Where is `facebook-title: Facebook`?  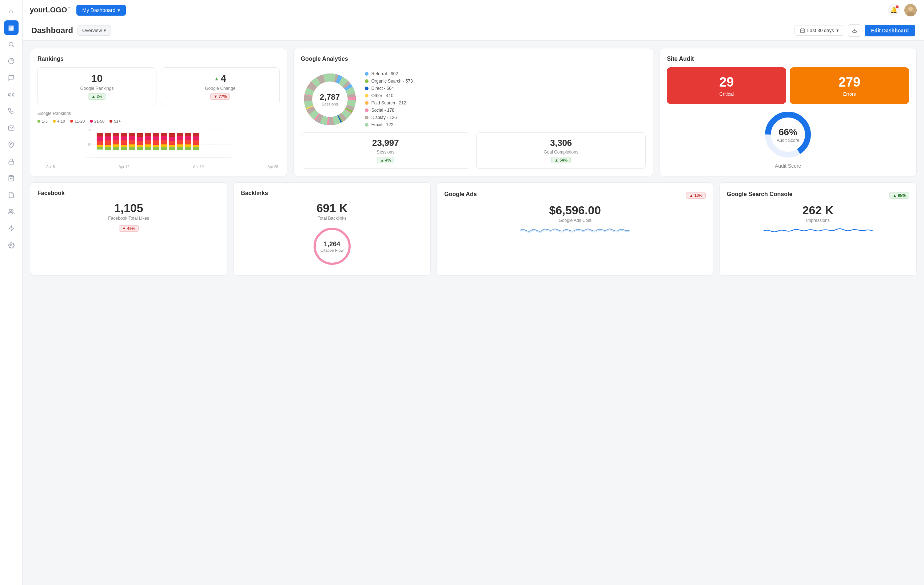
facebook-title: Facebook is located at coordinates (129, 193).